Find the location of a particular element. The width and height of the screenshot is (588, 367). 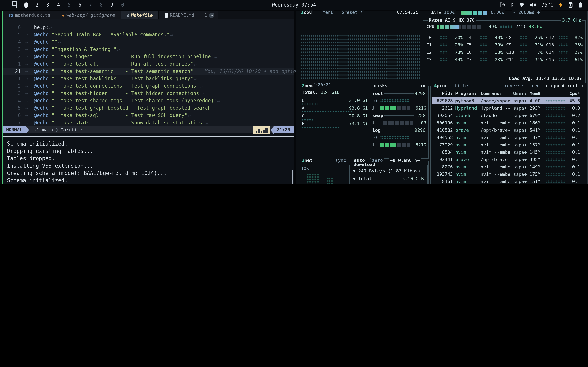

net-scale-top: 10K is located at coordinates (305, 169).